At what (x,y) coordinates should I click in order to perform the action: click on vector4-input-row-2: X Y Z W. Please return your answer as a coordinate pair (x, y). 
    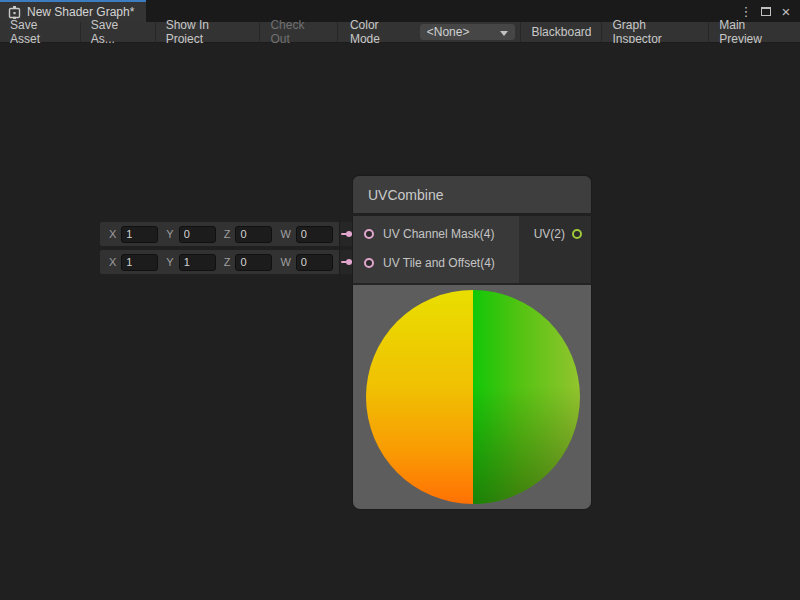
    Looking at the image, I should click on (229, 262).